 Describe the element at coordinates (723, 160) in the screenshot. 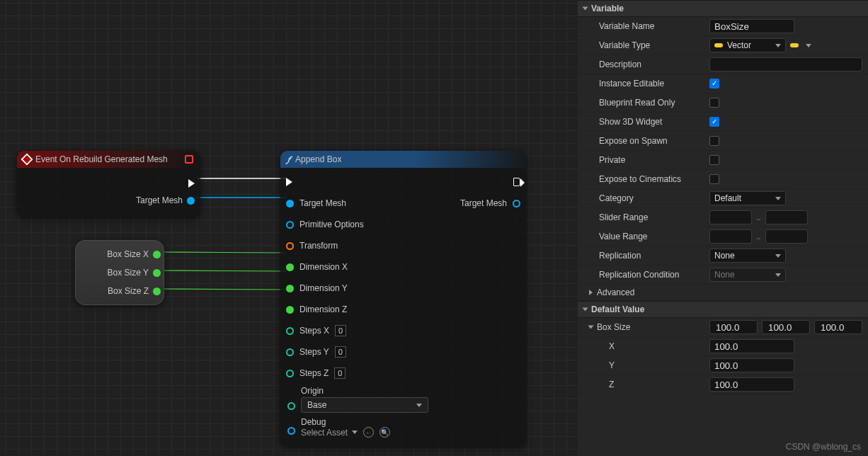

I see `row-private: Private` at that location.